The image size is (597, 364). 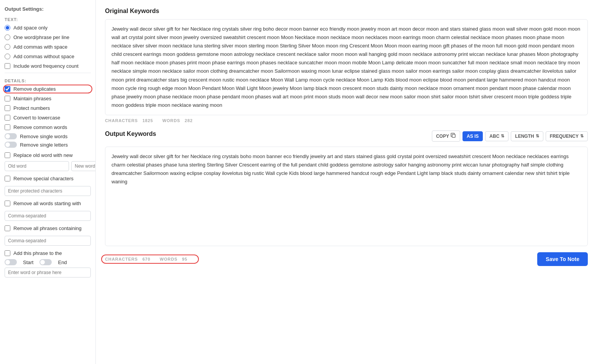 I want to click on option-add-comma-space: Add commas with space, so click(x=48, y=47).